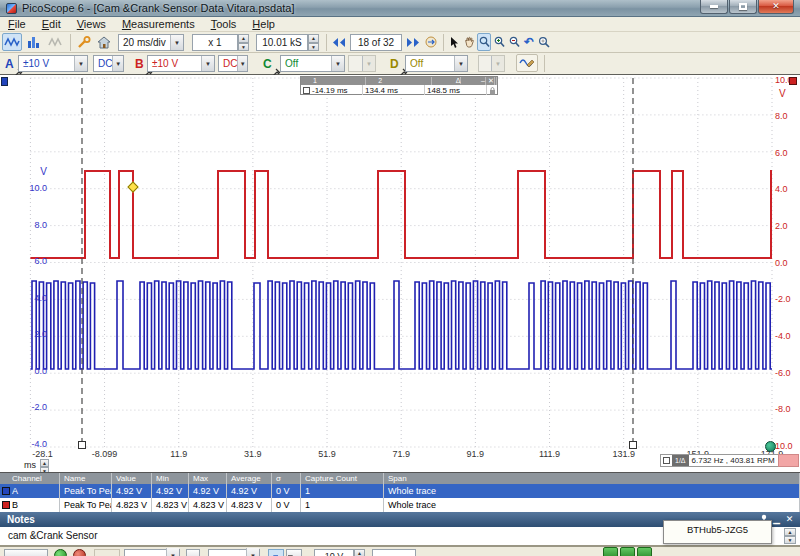 The width and height of the screenshot is (800, 556). Describe the element at coordinates (92, 24) in the screenshot. I see `menu-views: Views` at that location.